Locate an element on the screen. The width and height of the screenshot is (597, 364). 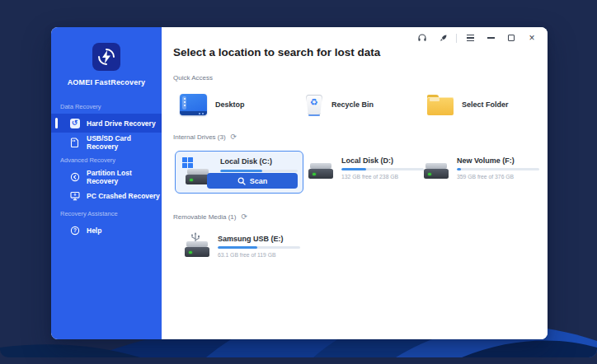
quick-access-recycle-bin: ♻ Recycle Bin is located at coordinates (340, 105).